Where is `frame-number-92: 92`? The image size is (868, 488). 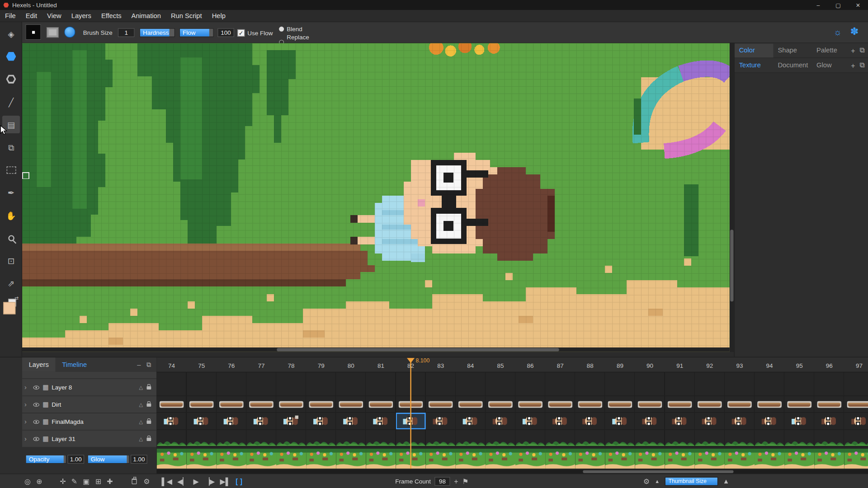 frame-number-92: 92 is located at coordinates (710, 366).